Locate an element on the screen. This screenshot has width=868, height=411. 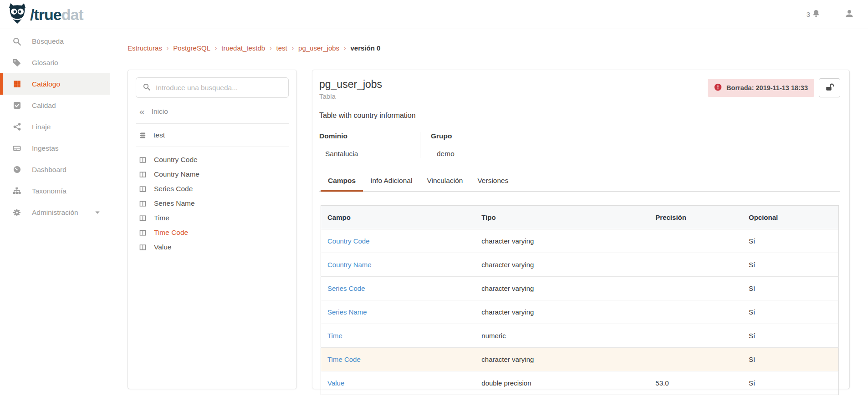
breadcrumb-link: Estructuras is located at coordinates (145, 48).